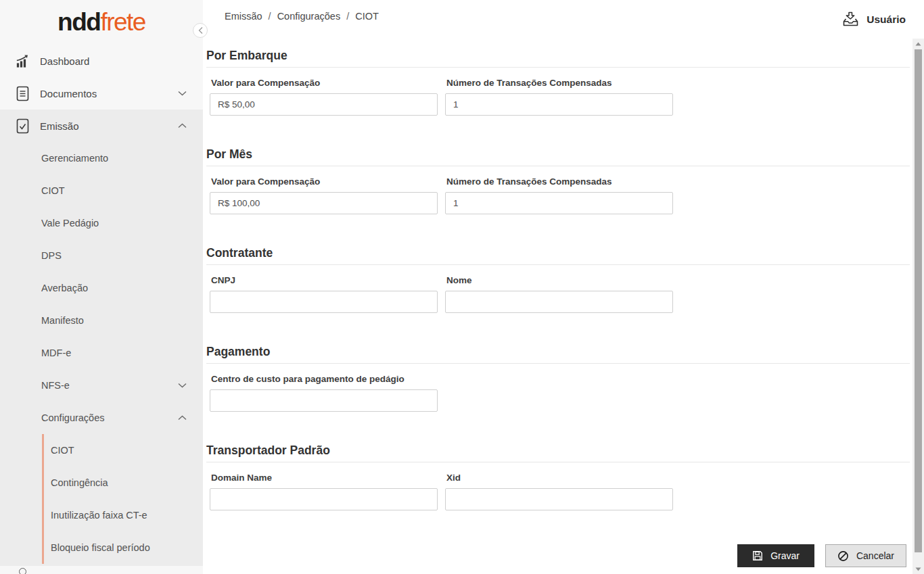  What do you see at coordinates (559, 104) in the screenshot?
I see `transacoes-compensadas-embarque-input` at bounding box center [559, 104].